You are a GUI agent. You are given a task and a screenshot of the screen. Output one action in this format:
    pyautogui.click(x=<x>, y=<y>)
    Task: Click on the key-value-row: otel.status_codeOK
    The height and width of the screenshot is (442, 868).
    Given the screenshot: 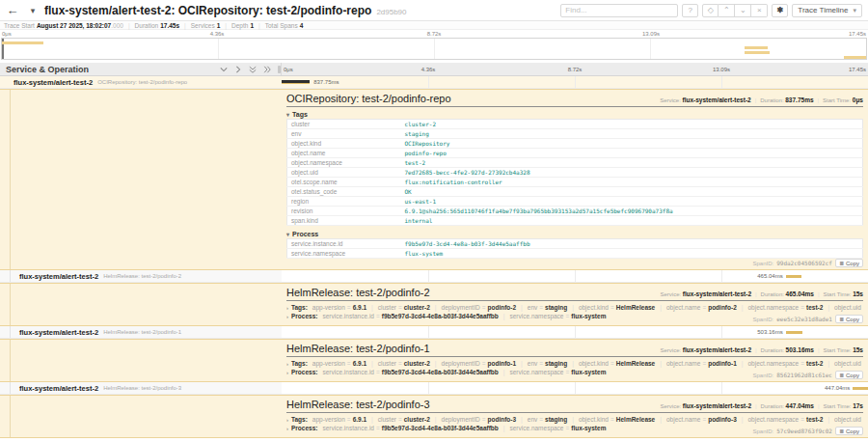 What is the action you would take?
    pyautogui.click(x=575, y=192)
    